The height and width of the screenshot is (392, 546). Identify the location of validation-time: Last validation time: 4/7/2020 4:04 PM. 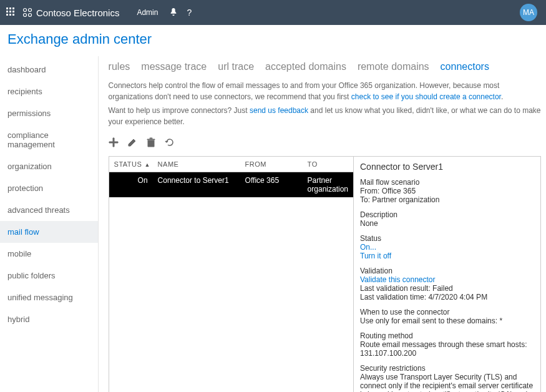
(447, 297).